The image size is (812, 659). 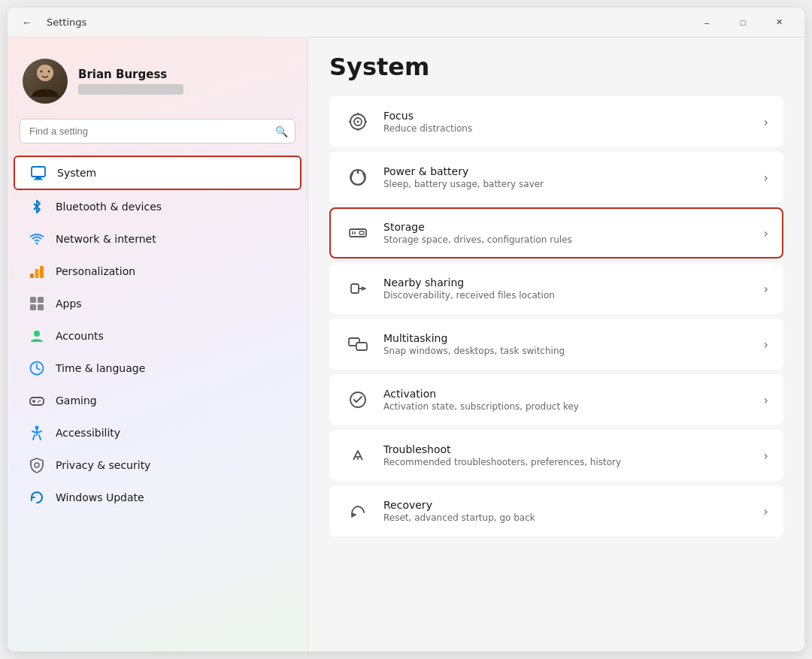 I want to click on sidebar-item-label-personalization: Personalization, so click(x=95, y=271).